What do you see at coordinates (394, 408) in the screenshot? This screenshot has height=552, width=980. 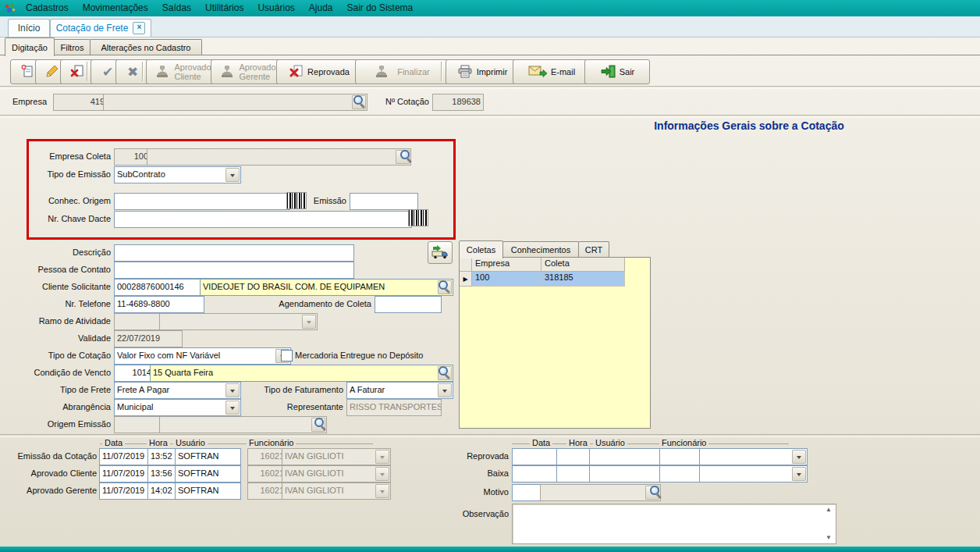 I see `representante-field: RISSO TRANSPORTES - CLIE` at bounding box center [394, 408].